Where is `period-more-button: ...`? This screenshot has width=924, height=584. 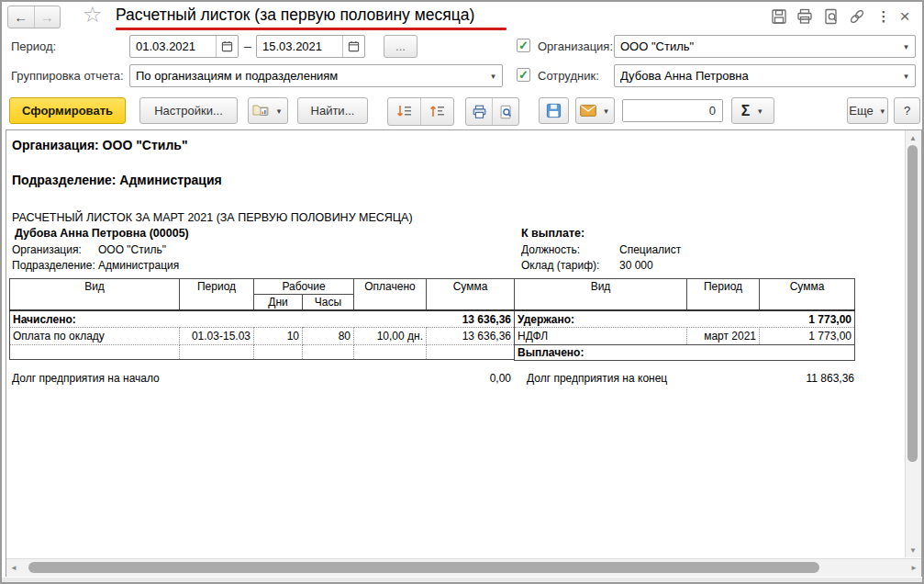 period-more-button: ... is located at coordinates (400, 46).